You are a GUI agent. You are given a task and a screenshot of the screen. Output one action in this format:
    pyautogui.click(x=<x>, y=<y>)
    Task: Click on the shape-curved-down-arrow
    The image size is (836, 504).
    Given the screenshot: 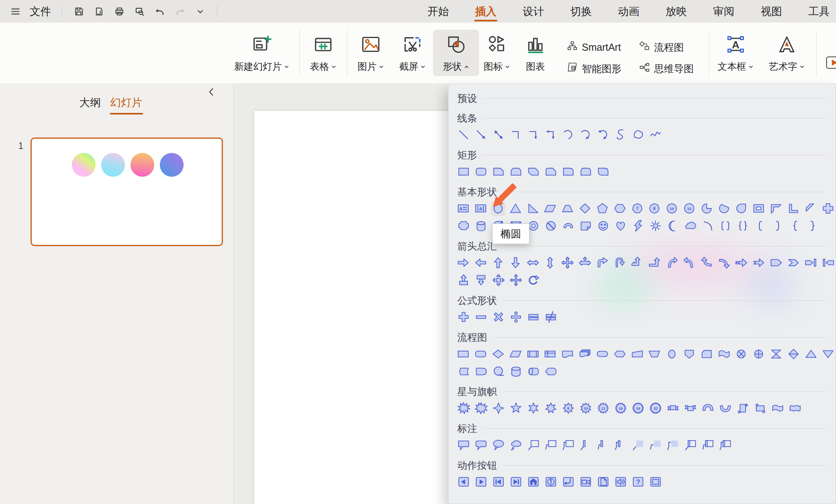 What is the action you would take?
    pyautogui.click(x=724, y=263)
    